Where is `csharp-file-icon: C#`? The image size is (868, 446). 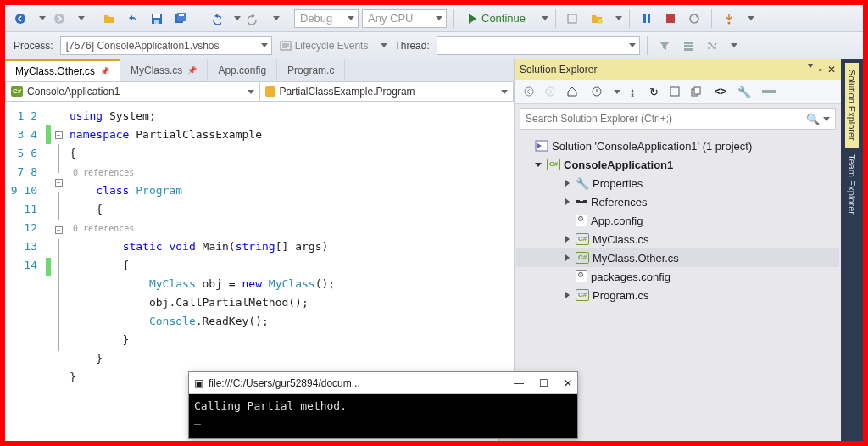
csharp-file-icon: C# is located at coordinates (582, 295).